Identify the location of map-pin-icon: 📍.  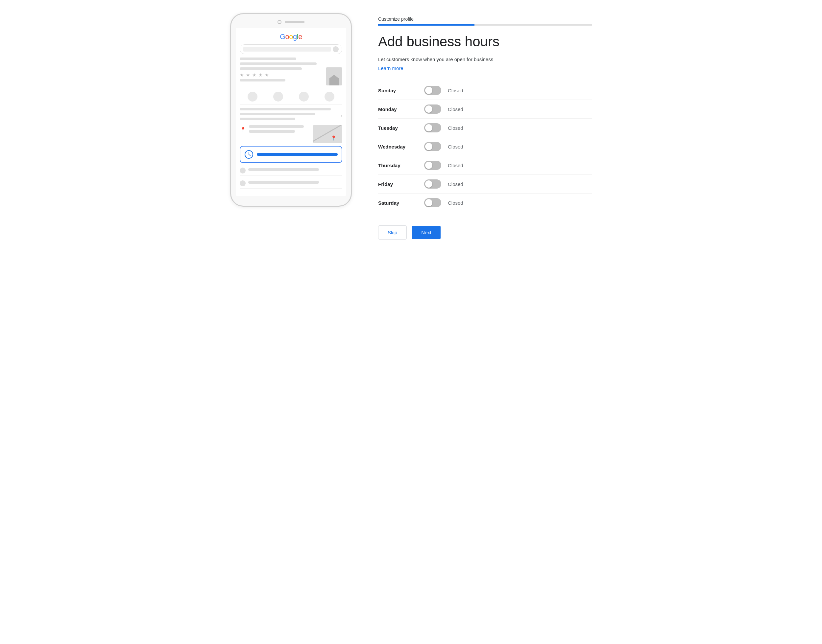
(243, 130).